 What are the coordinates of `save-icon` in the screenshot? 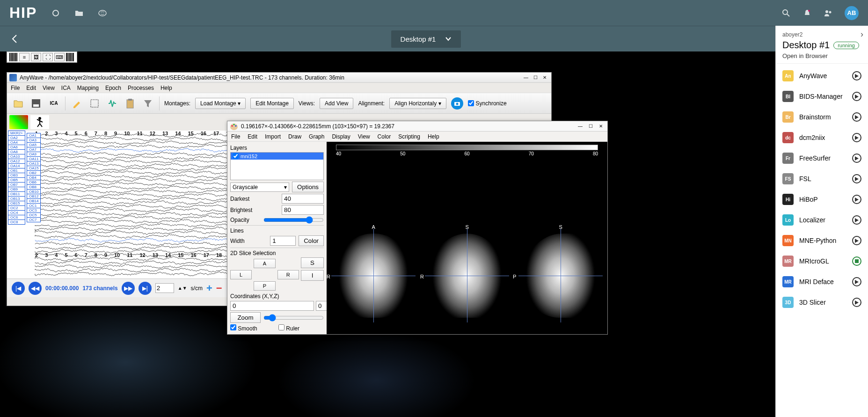 It's located at (36, 103).